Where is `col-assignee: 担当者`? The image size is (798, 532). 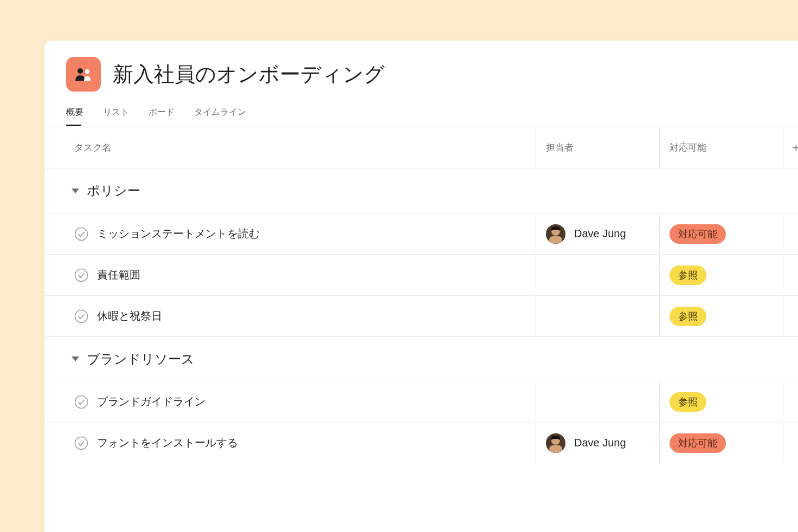
col-assignee: 担当者 is located at coordinates (597, 147).